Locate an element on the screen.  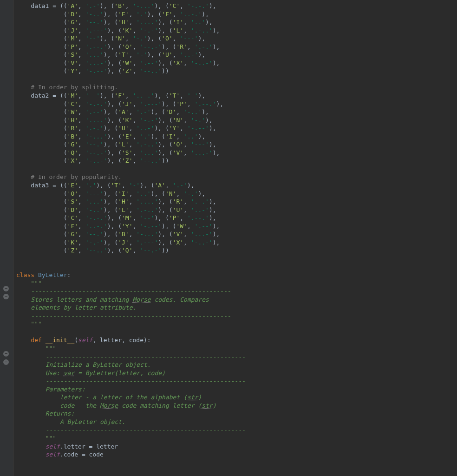
gutter: − − − − is located at coordinates (7, 238).